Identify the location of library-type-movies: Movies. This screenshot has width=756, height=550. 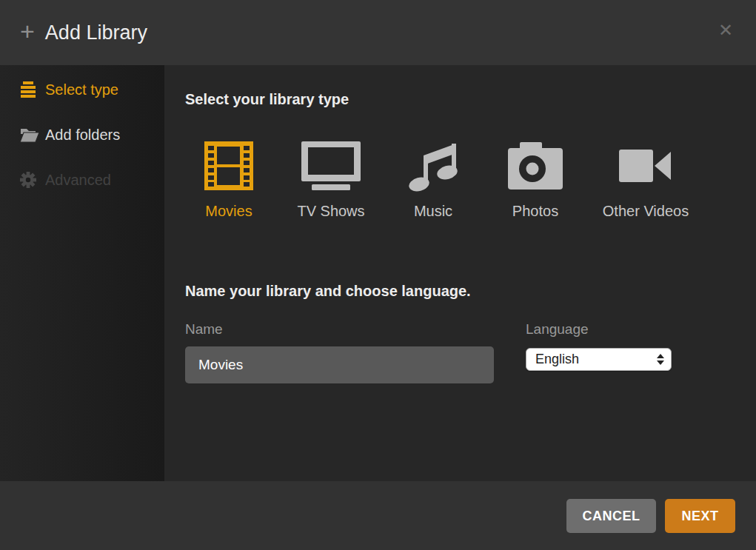
(229, 179).